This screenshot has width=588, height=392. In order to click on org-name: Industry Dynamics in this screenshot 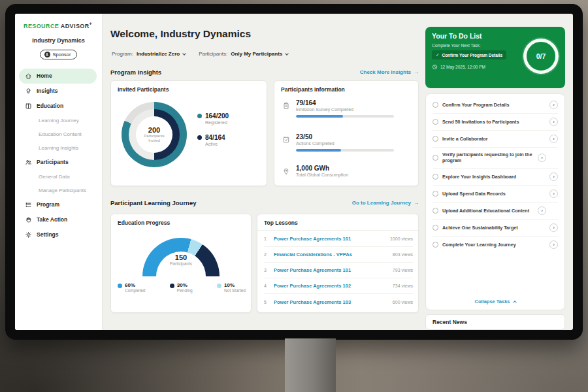, I will do `click(59, 41)`.